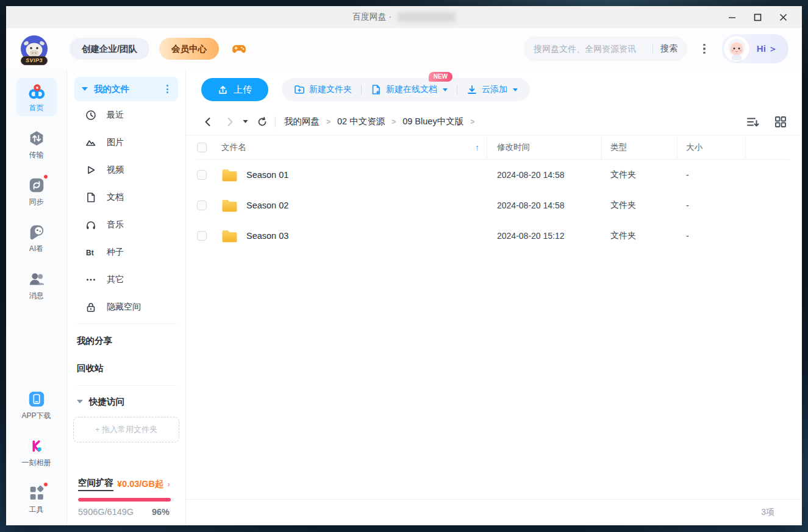 The width and height of the screenshot is (808, 532). Describe the element at coordinates (235, 90) in the screenshot. I see `upload-button: 上传` at that location.